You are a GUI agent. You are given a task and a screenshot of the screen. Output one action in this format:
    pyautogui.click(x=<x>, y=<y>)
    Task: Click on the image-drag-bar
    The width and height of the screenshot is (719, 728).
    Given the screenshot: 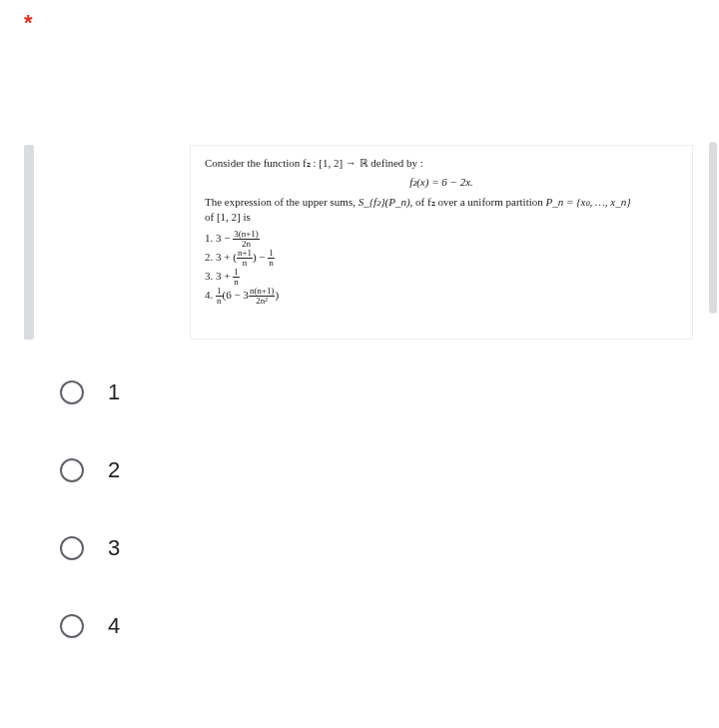 What is the action you would take?
    pyautogui.click(x=29, y=242)
    